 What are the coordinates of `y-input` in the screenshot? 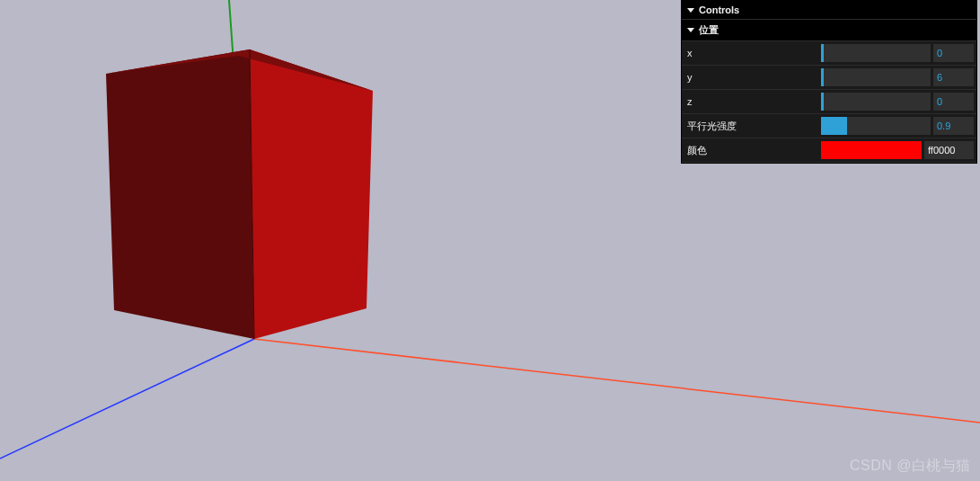 It's located at (954, 77).